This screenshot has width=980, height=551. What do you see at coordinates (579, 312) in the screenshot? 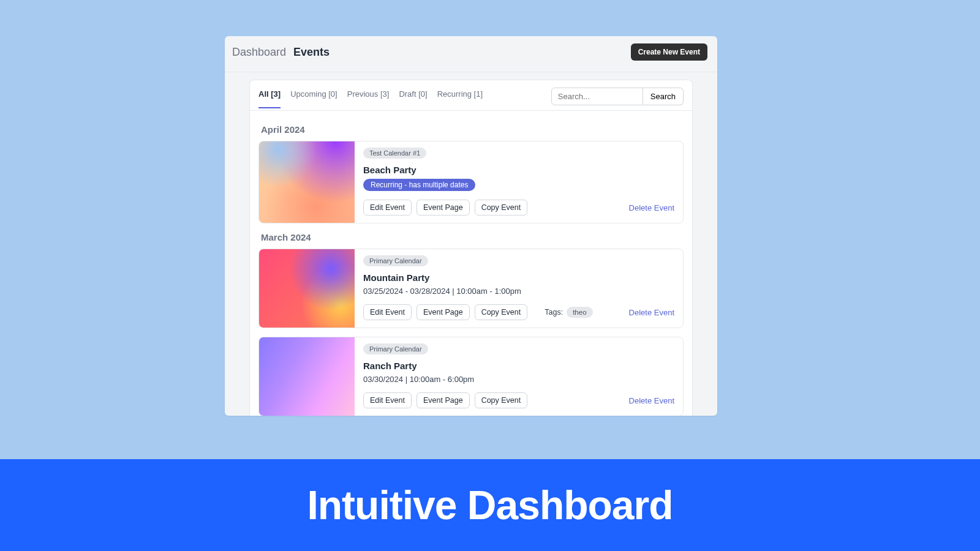
I see `tag-pill: theo` at bounding box center [579, 312].